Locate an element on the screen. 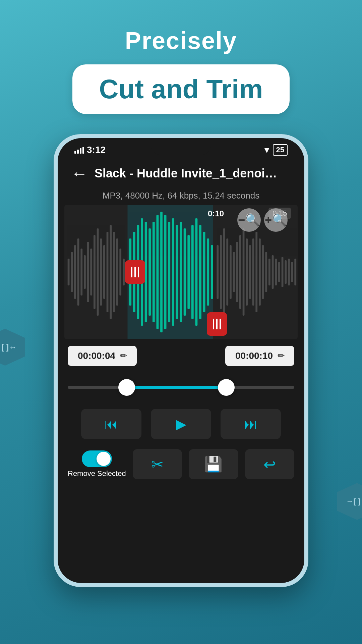 This screenshot has width=362, height=644. edit-start-icon: ✏ is located at coordinates (123, 356).